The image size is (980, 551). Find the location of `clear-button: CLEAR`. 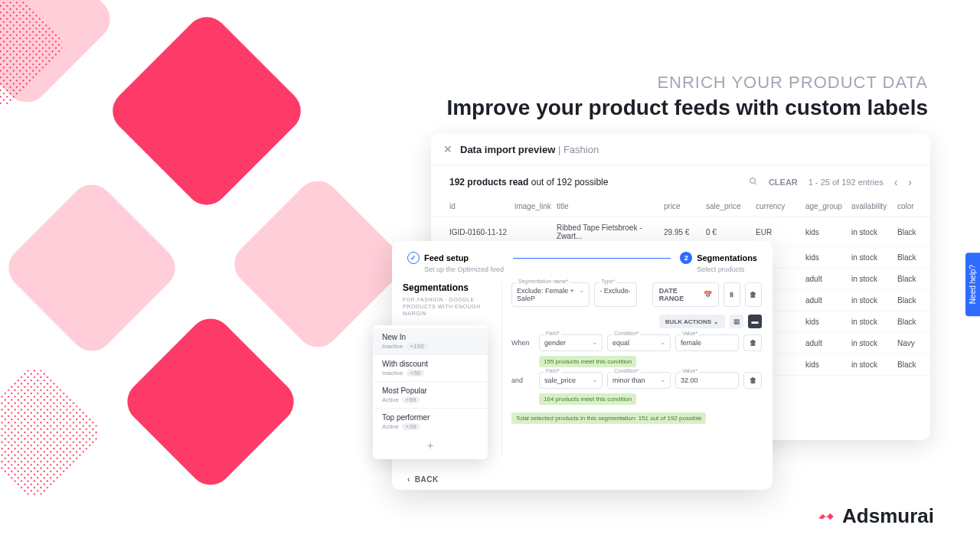

clear-button: CLEAR is located at coordinates (783, 182).